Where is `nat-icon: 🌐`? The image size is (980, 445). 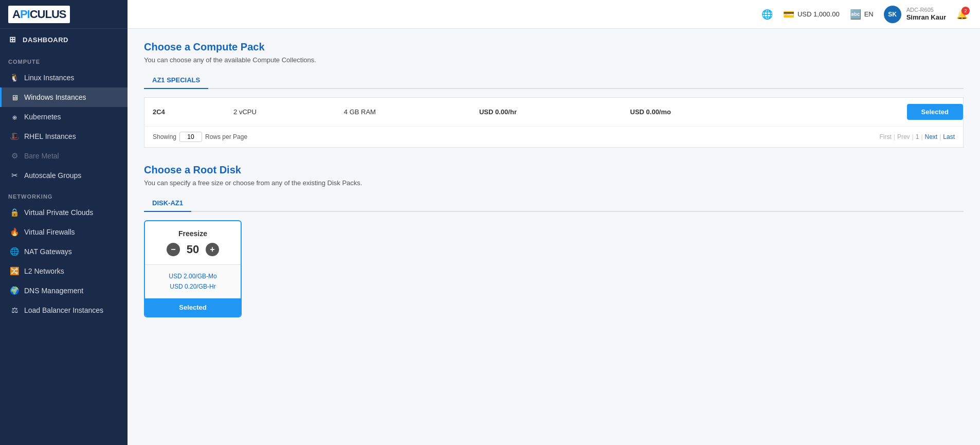
nat-icon: 🌐 is located at coordinates (14, 252).